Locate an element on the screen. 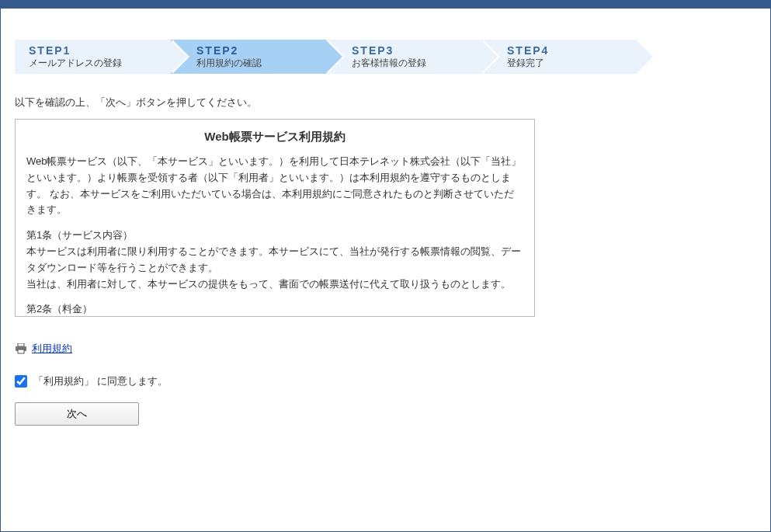 This screenshot has width=771, height=532. printer-icon is located at coordinates (21, 349).